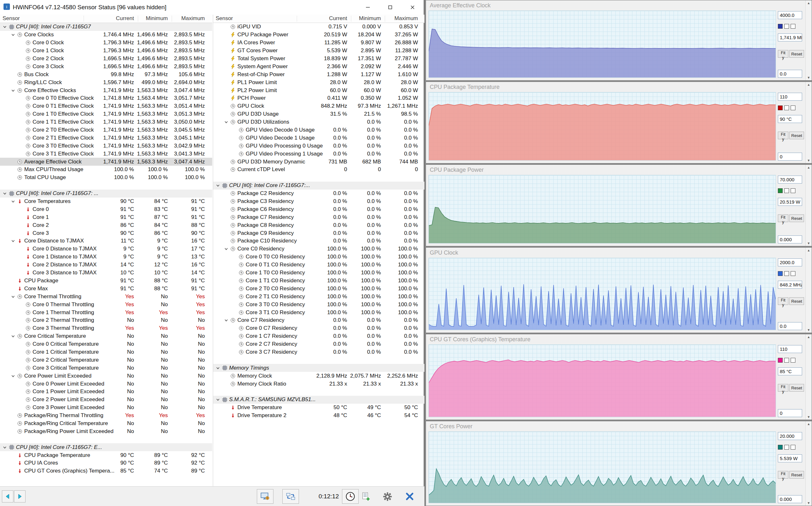  Describe the element at coordinates (319, 217) in the screenshot. I see `sensor-row: Package C7 Residency0.0 %0.0 %0.0 %` at that location.